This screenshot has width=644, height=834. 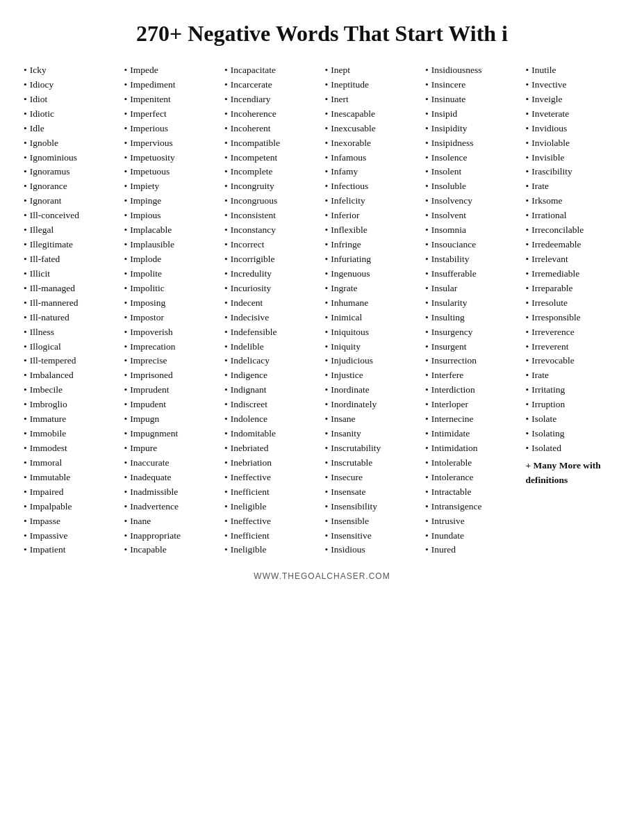 I want to click on word-text: Insinuate, so click(x=449, y=100).